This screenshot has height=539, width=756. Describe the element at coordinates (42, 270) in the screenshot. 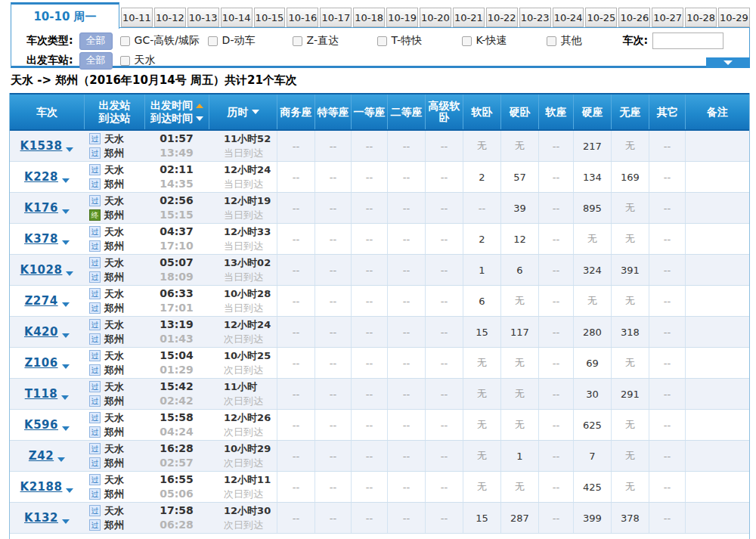

I see `train-number-link: K1028` at that location.